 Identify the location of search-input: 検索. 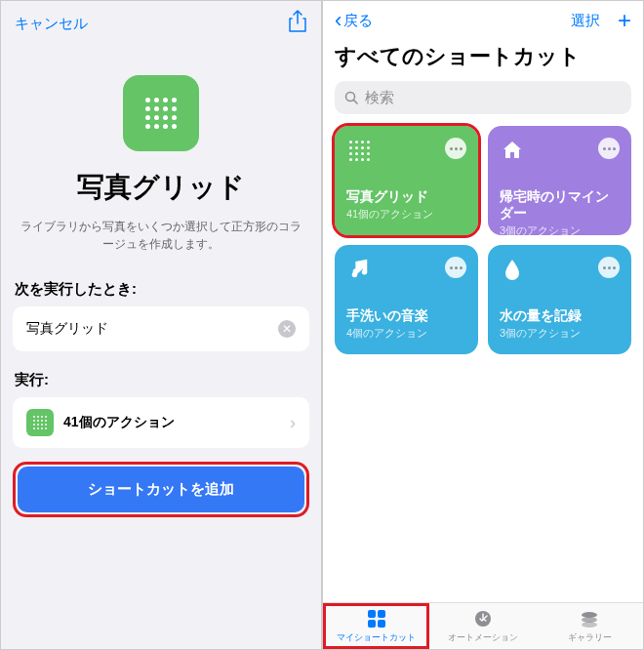
(483, 98).